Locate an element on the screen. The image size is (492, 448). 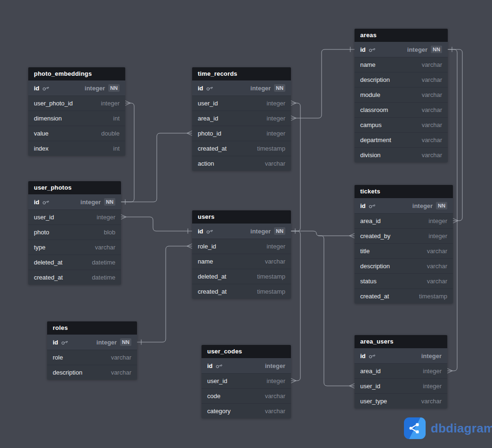
table-title-user_photos: user_photos is located at coordinates (74, 188).